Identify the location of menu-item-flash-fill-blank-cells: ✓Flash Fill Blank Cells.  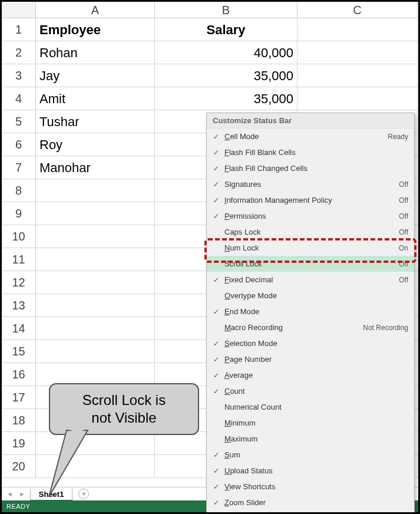
(310, 152).